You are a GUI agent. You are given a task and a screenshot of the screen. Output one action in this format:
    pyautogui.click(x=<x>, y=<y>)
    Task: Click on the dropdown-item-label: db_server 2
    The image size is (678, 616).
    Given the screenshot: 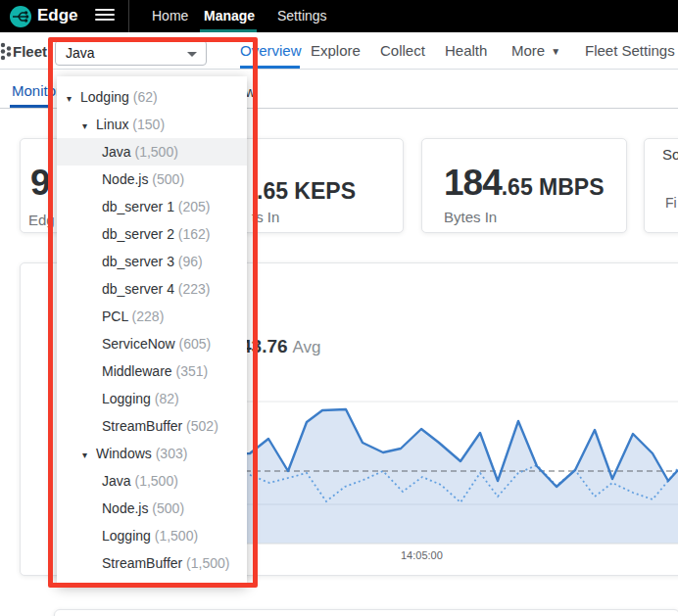 What is the action you would take?
    pyautogui.click(x=138, y=234)
    